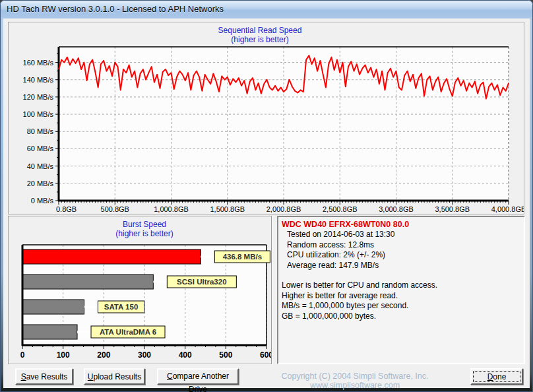 Image resolution: width=533 pixels, height=392 pixels. Describe the element at coordinates (185, 355) in the screenshot. I see `x-tick-label: 400` at that location.